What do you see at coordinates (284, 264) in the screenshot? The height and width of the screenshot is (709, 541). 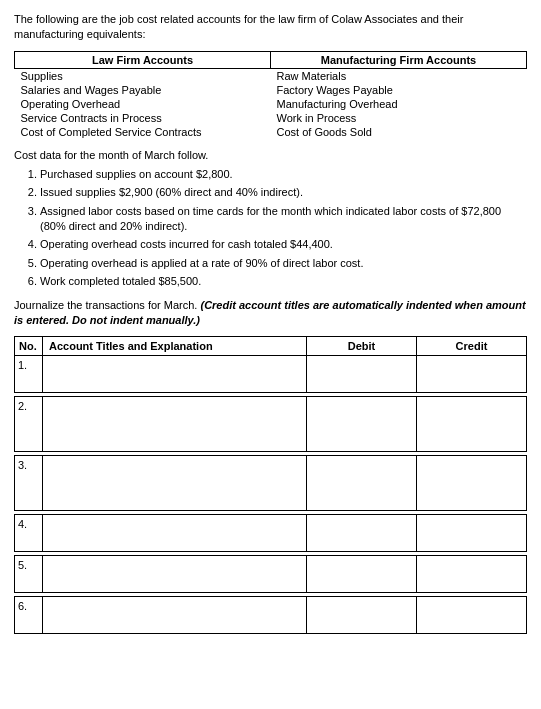 I see `list-item: Operating overhead is applied at a rate …` at bounding box center [284, 264].